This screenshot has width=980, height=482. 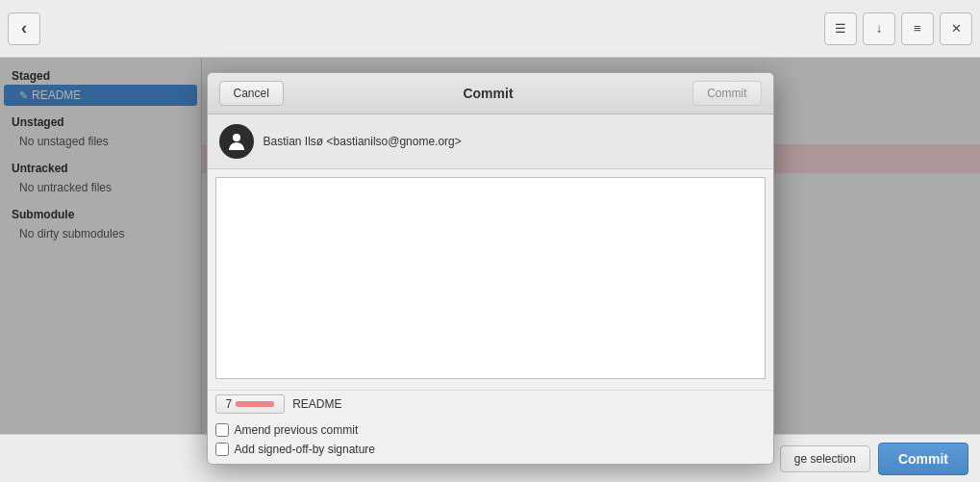 What do you see at coordinates (237, 141) in the screenshot?
I see `person-icon` at bounding box center [237, 141].